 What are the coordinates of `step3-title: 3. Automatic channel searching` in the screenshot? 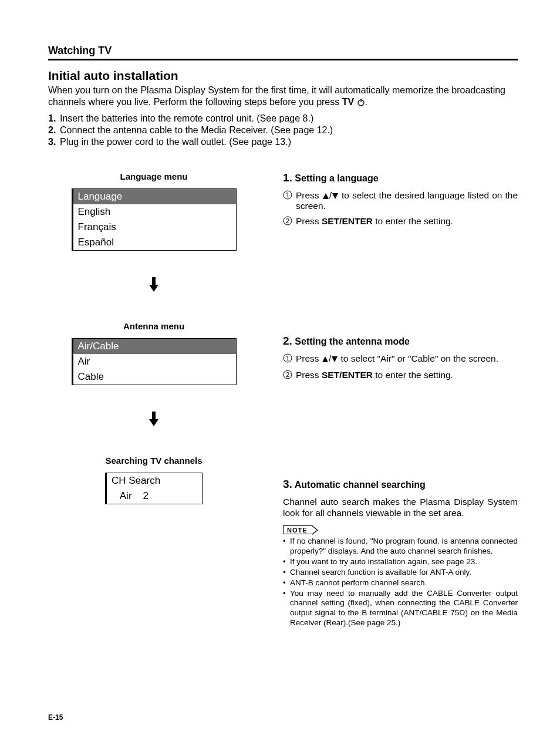 It's located at (400, 484).